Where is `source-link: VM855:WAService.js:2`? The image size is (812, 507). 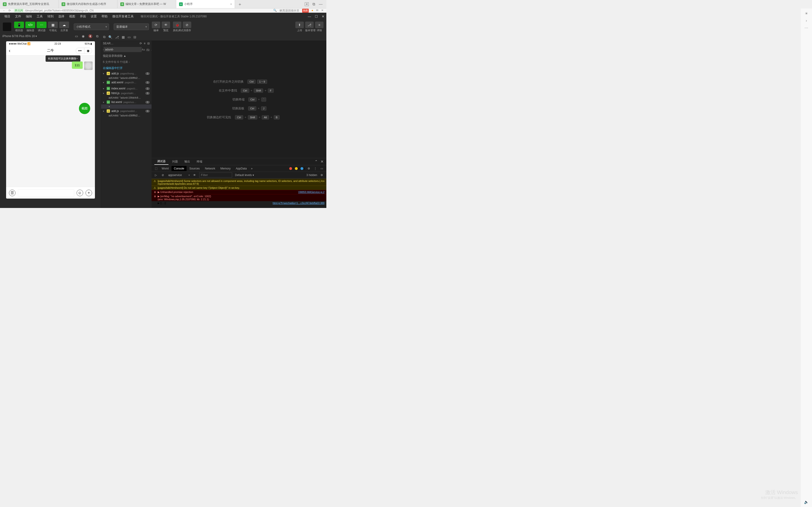 source-link: VM855:WAService.js:2 is located at coordinates (311, 192).